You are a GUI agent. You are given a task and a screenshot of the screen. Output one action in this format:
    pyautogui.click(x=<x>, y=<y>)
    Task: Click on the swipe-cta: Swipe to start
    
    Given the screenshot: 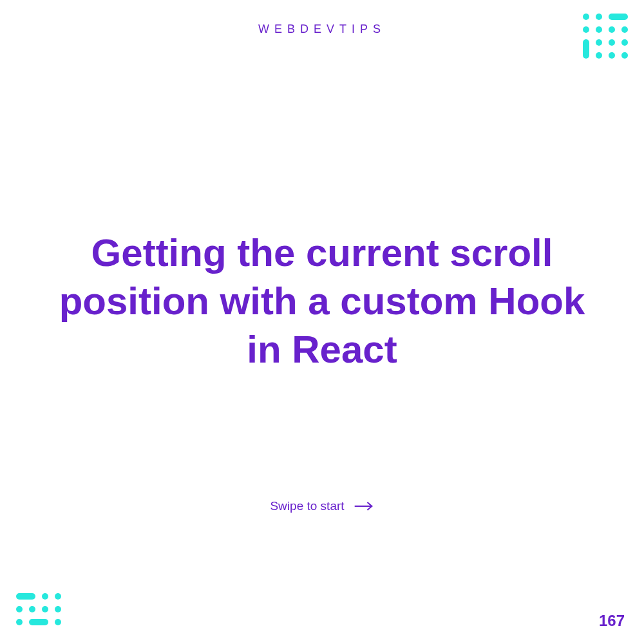 What is the action you would take?
    pyautogui.click(x=322, y=506)
    